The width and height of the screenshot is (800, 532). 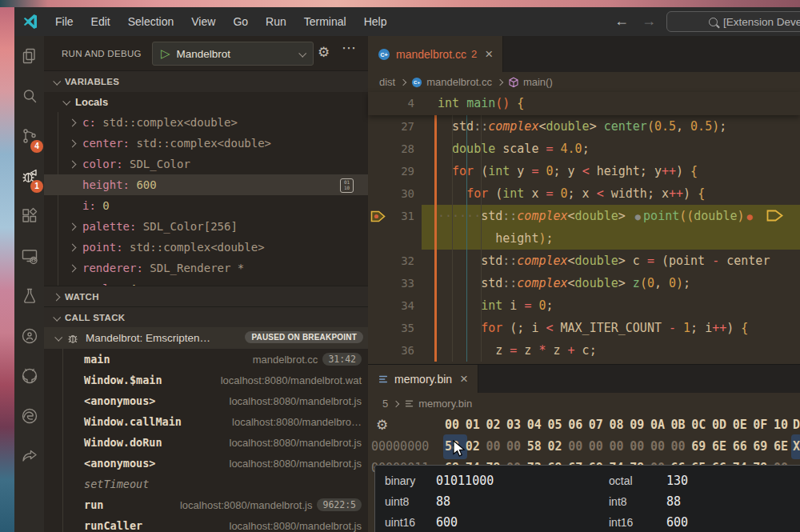 I want to click on launch-config-dropdown: ▷ Mandelbrot, so click(x=233, y=54).